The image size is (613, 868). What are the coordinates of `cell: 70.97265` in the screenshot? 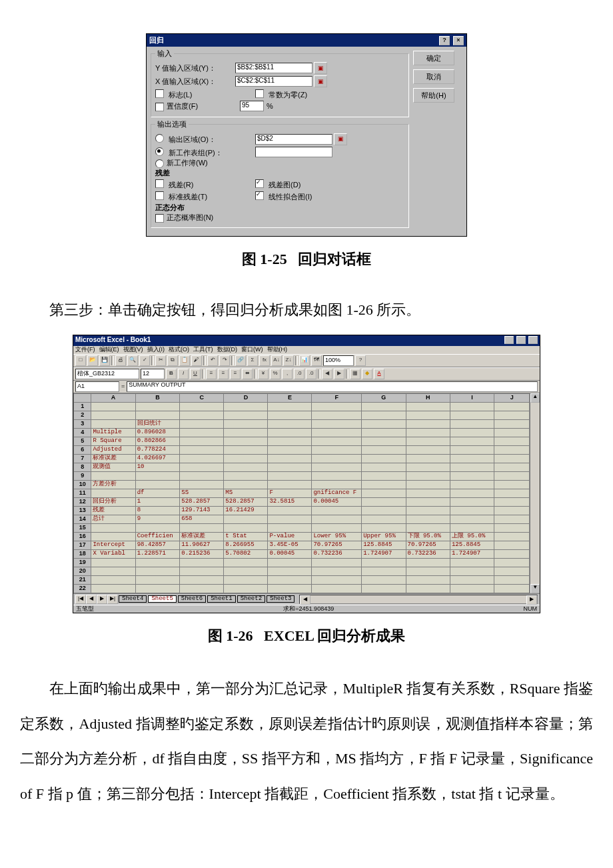 It's located at (337, 545).